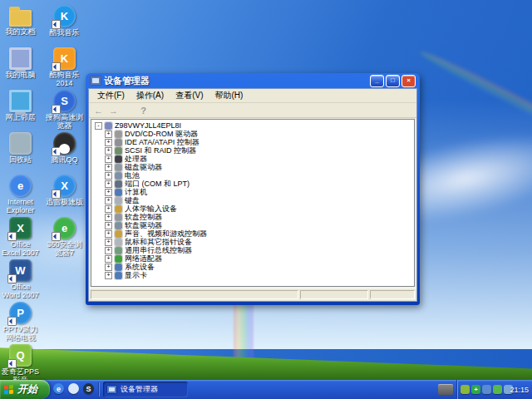 The width and height of the screenshot is (532, 399). Describe the element at coordinates (118, 168) in the screenshot. I see `disk-drive-icon` at that location.